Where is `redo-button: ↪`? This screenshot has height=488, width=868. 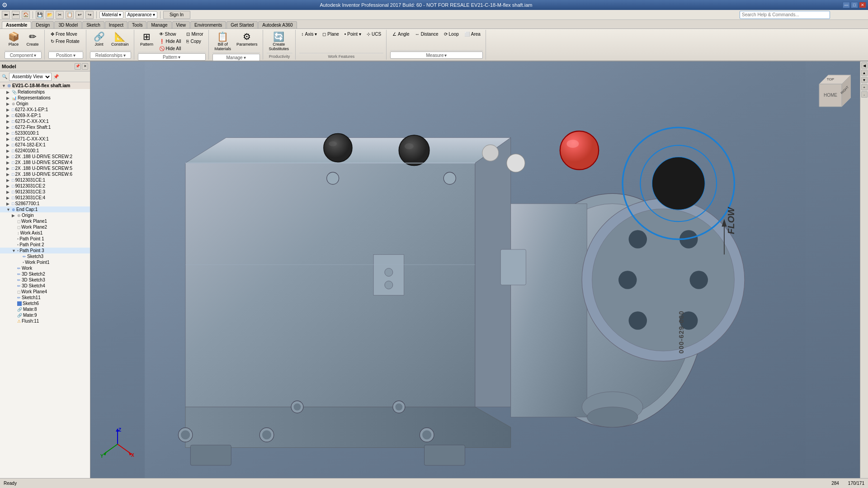 redo-button: ↪ is located at coordinates (90, 15).